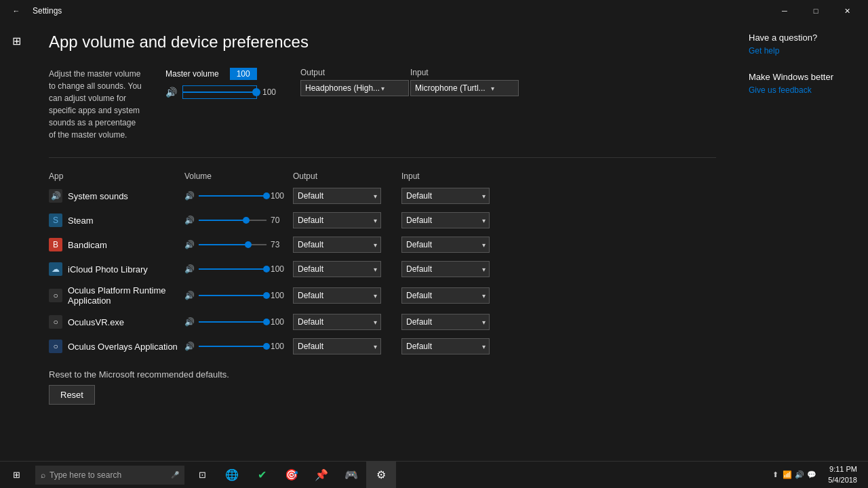 The height and width of the screenshot is (488, 868). Describe the element at coordinates (56, 322) in the screenshot. I see `app-icon-5: ○` at that location.